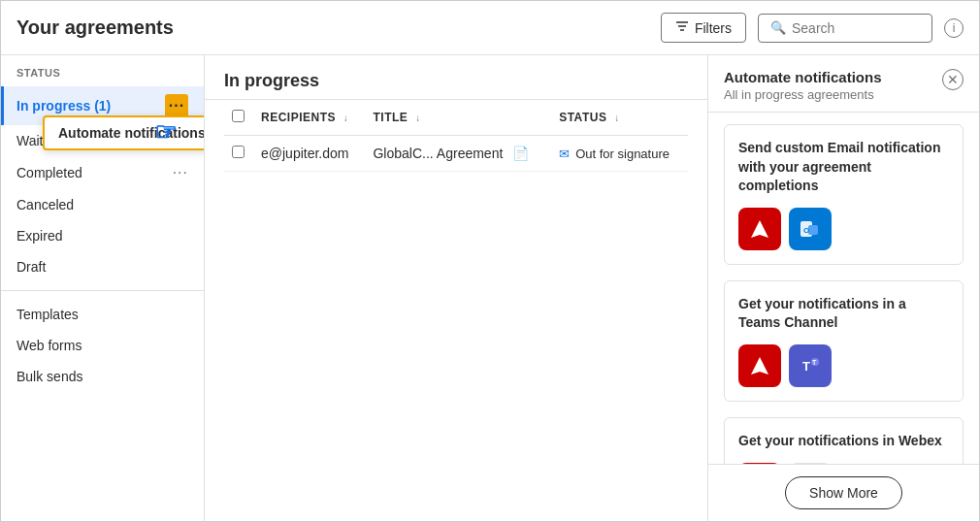 This screenshot has width=980, height=522. Describe the element at coordinates (954, 28) in the screenshot. I see `info-icon: i` at that location.